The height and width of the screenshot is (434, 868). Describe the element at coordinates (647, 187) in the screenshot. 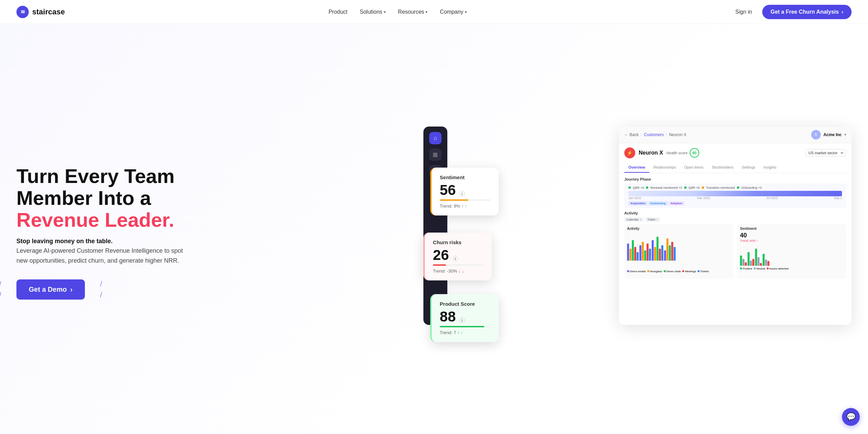

I see `dot-renewal` at that location.